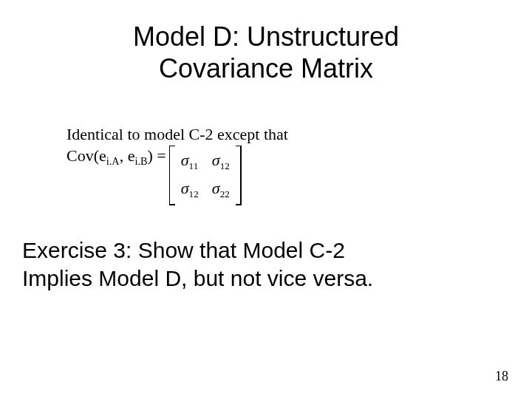 The image size is (532, 399). I want to click on sigma-12-top: σ12, so click(221, 161).